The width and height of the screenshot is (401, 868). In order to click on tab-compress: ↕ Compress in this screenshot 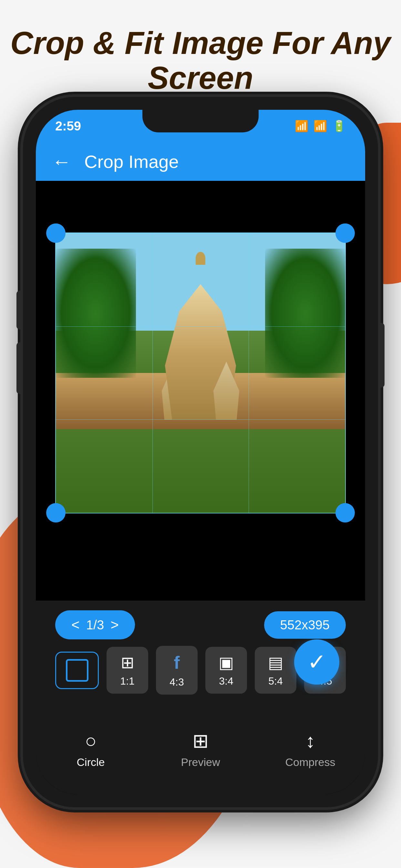, I will do `click(310, 749)`.